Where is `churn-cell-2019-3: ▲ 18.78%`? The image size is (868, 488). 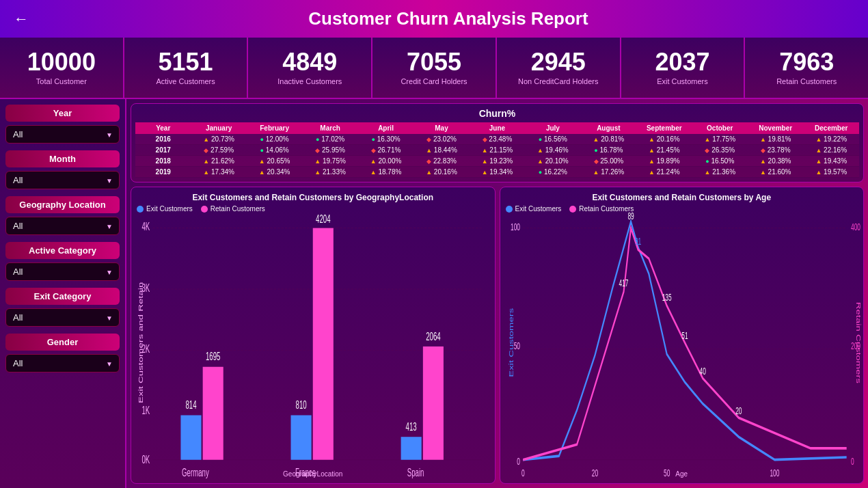
churn-cell-2019-3: ▲ 18.78% is located at coordinates (385, 172).